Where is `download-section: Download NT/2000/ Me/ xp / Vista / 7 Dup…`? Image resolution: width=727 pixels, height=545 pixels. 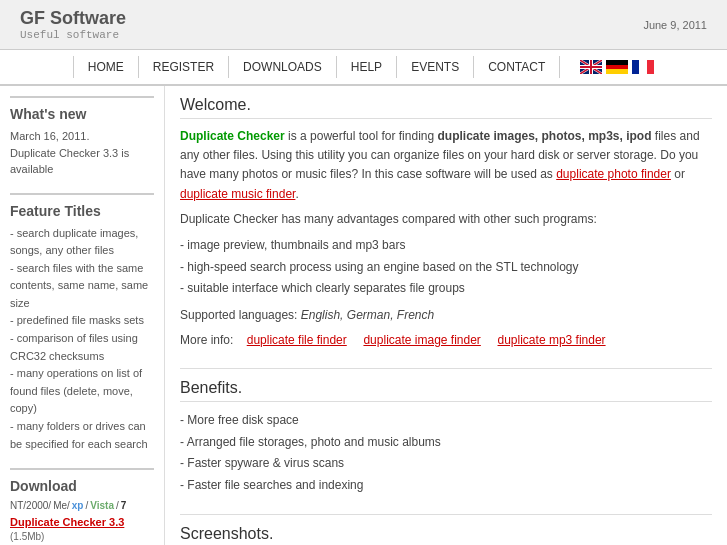 download-section: Download NT/2000/ Me/ xp / Vista / 7 Dup… is located at coordinates (82, 506).